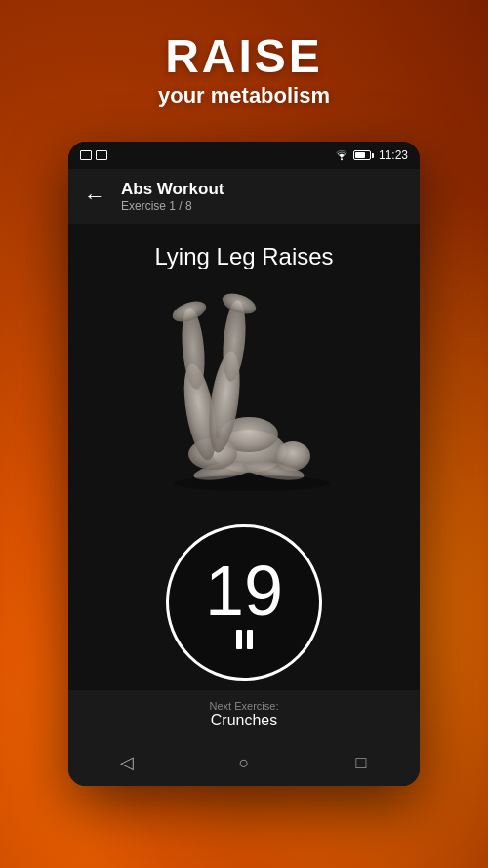  What do you see at coordinates (363, 155) in the screenshot?
I see `battery-icon` at bounding box center [363, 155].